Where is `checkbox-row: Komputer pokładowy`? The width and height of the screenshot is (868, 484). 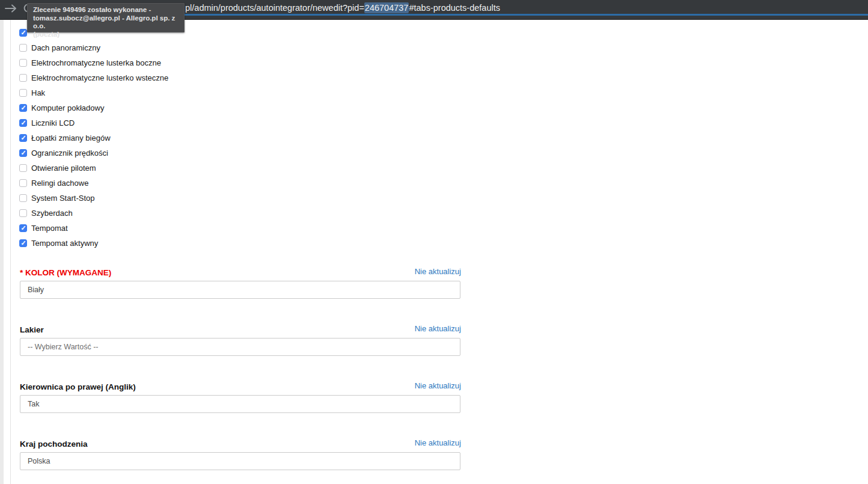 checkbox-row: Komputer pokładowy is located at coordinates (94, 108).